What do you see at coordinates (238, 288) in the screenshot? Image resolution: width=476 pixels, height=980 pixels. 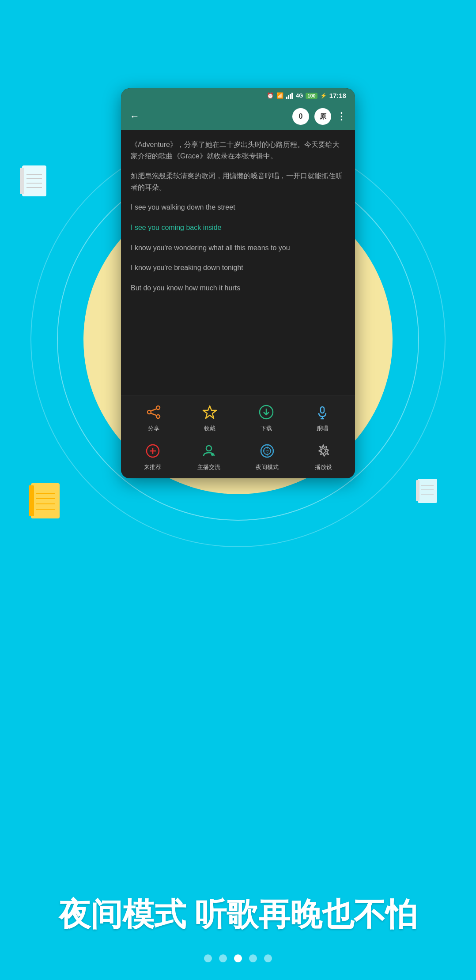 I see `lyric-line-5: But do you know how much it hurts` at bounding box center [238, 288].